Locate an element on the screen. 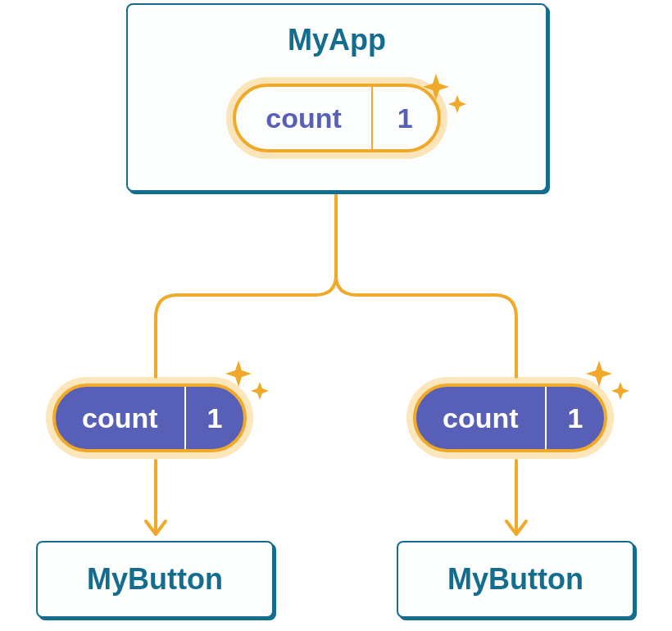 This screenshot has width=672, height=631. prop-pill-left-wrap: count 1 is located at coordinates (149, 418).